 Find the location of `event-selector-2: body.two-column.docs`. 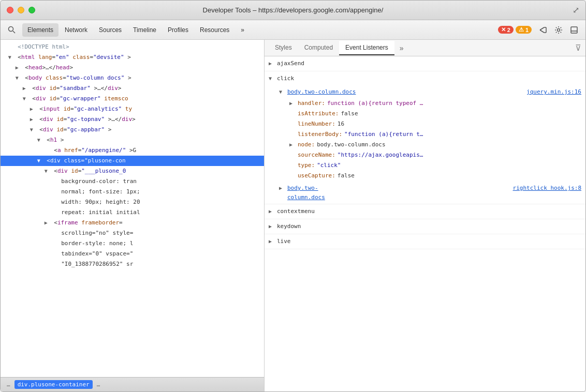

event-selector-2: body.two-column.docs is located at coordinates (306, 193).